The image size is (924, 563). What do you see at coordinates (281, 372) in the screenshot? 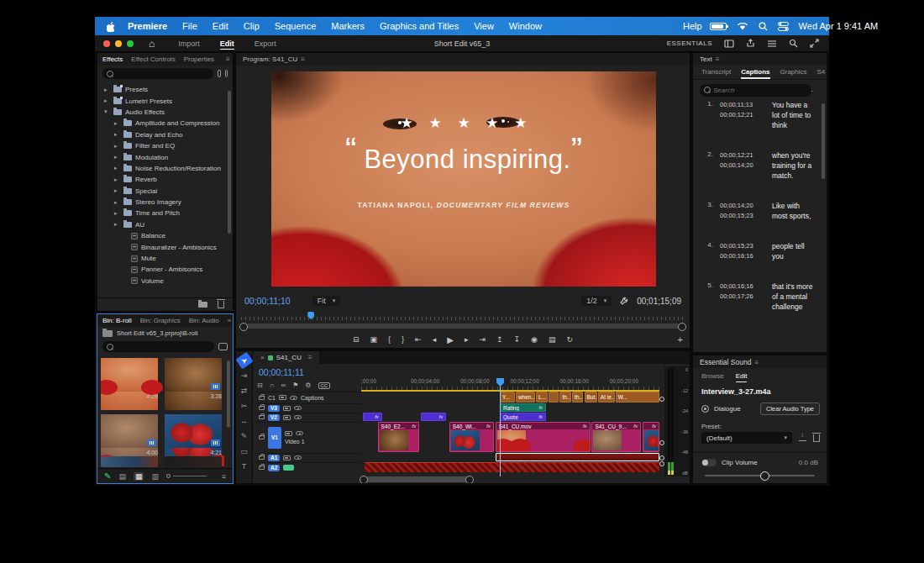
I see `timeline-current-timecode: 00;00;11;11` at bounding box center [281, 372].